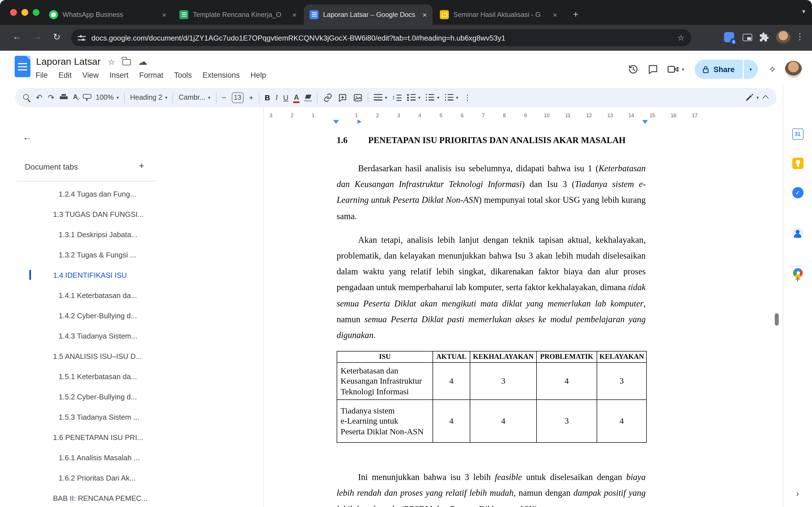 The image size is (812, 507). I want to click on doc-paragraph-3: Ini menunjukkan bahwa isu 3 lebih feasib…, so click(491, 488).